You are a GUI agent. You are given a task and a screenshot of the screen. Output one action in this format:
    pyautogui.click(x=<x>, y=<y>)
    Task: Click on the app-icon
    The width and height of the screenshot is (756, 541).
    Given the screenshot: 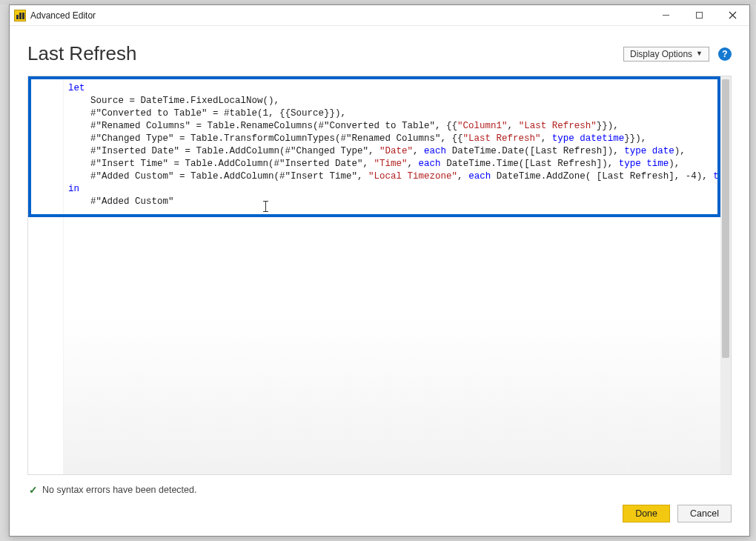 What is the action you would take?
    pyautogui.click(x=20, y=16)
    